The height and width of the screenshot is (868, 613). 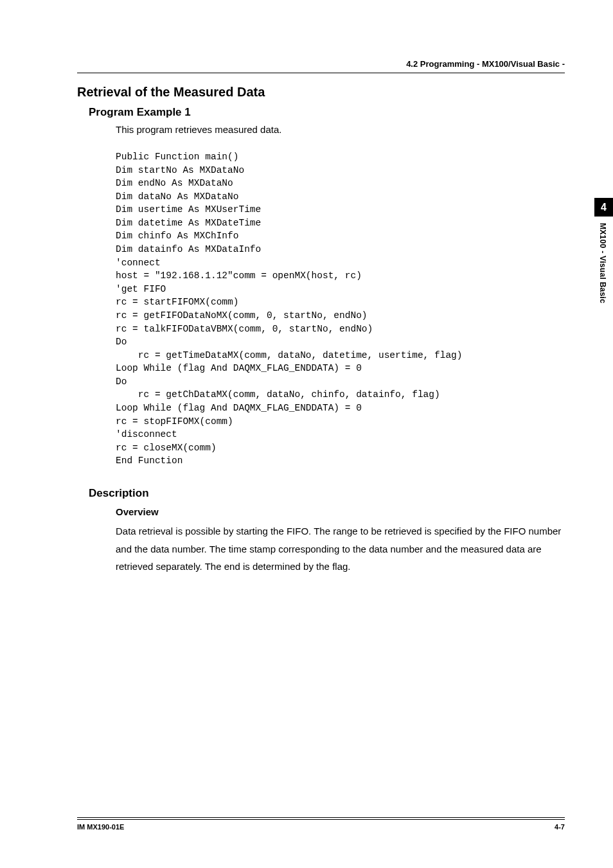 What do you see at coordinates (604, 251) in the screenshot?
I see `chapter-tab: 4 MX100 - Visual Basic` at bounding box center [604, 251].